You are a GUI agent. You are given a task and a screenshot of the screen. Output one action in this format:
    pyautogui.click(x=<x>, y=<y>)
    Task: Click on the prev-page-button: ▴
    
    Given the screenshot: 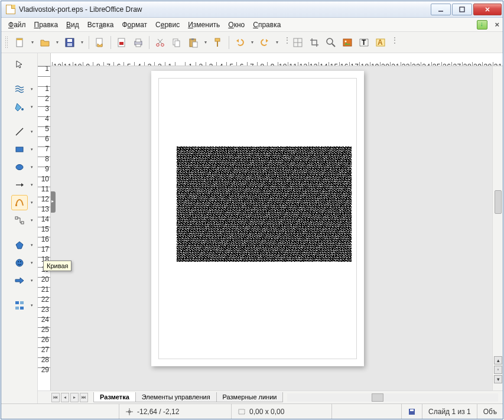 What is the action you would take?
    pyautogui.click(x=498, y=360)
    